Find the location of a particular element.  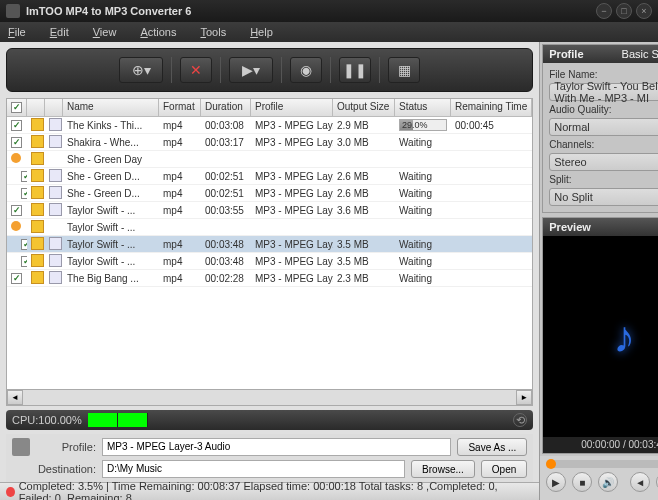

seek-slider is located at coordinates (602, 464).